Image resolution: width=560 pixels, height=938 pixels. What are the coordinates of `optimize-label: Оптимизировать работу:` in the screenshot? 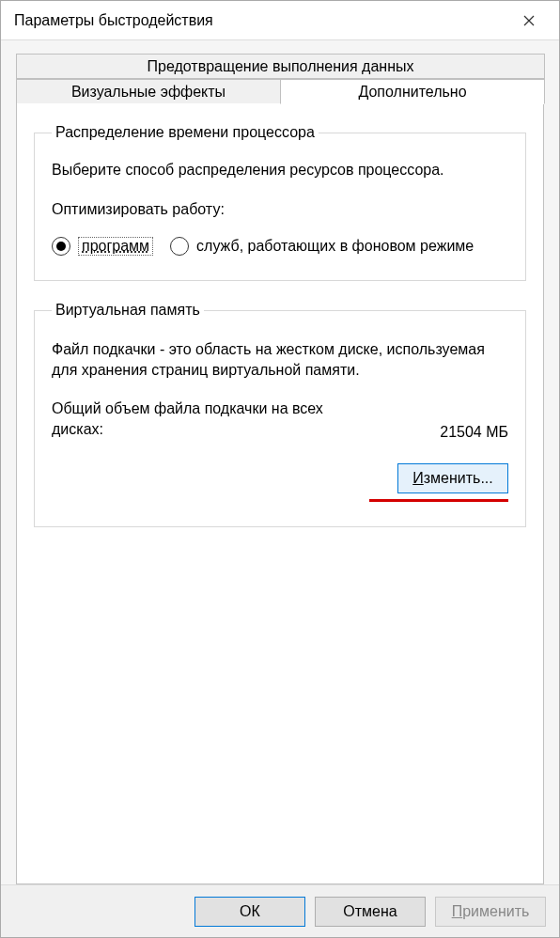 It's located at (280, 210).